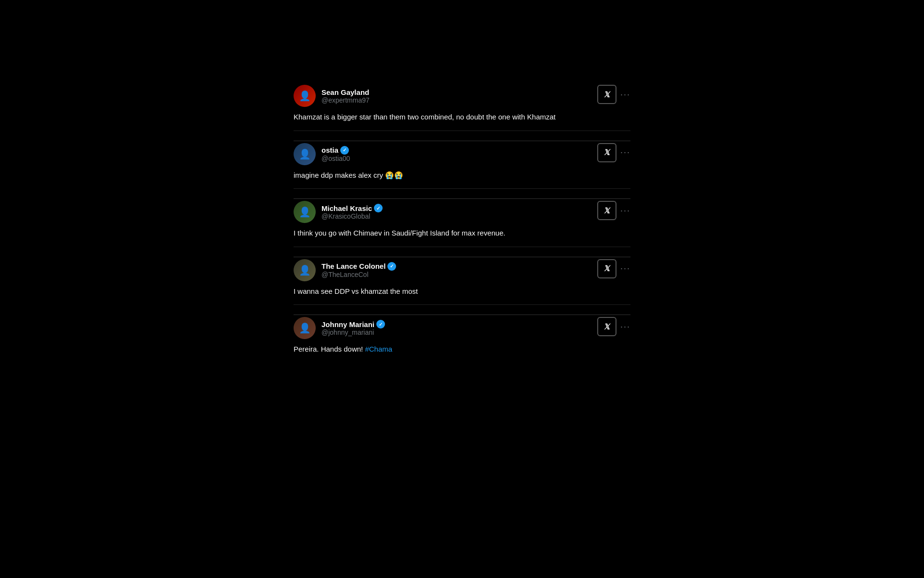 This screenshot has width=924, height=578. What do you see at coordinates (336, 150) in the screenshot?
I see `display-name: ostia ✓` at bounding box center [336, 150].